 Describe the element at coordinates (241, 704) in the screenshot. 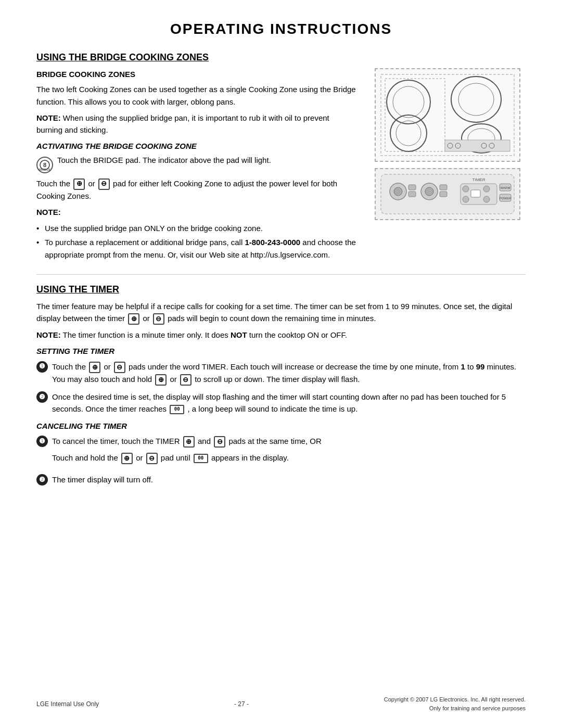

I see `footer-center: - 27 -` at that location.